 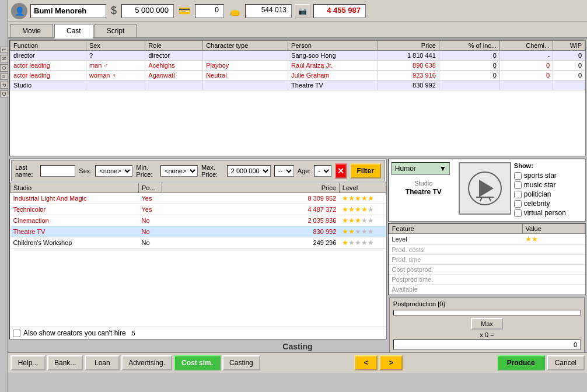 I want to click on row-person: Julie Graham, so click(x=333, y=76).